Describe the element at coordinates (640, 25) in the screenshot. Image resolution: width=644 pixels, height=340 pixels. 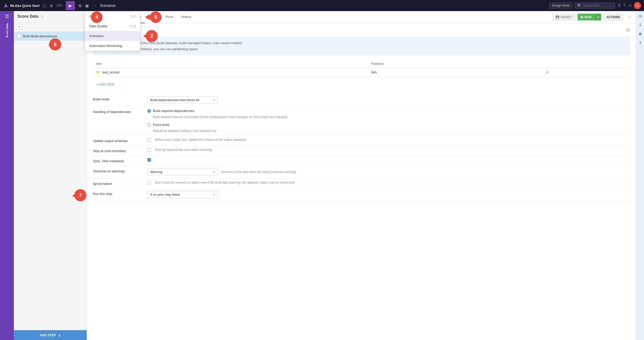
I see `right-icon-2: ℹ` at that location.